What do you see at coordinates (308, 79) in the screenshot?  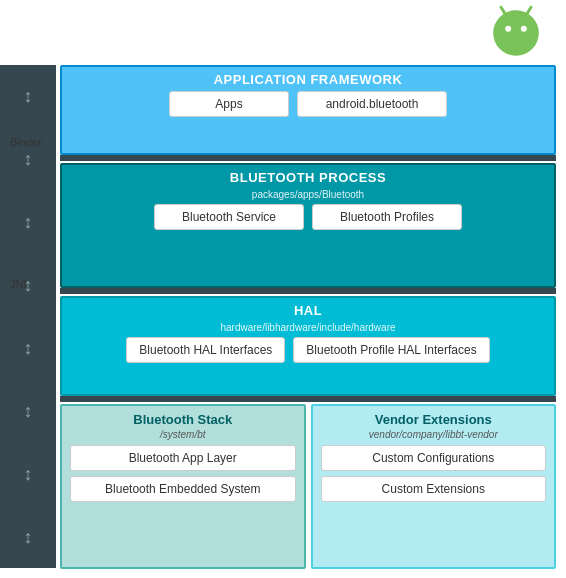 I see `app-framework-title: APPLICATION FRAMEWORK` at bounding box center [308, 79].